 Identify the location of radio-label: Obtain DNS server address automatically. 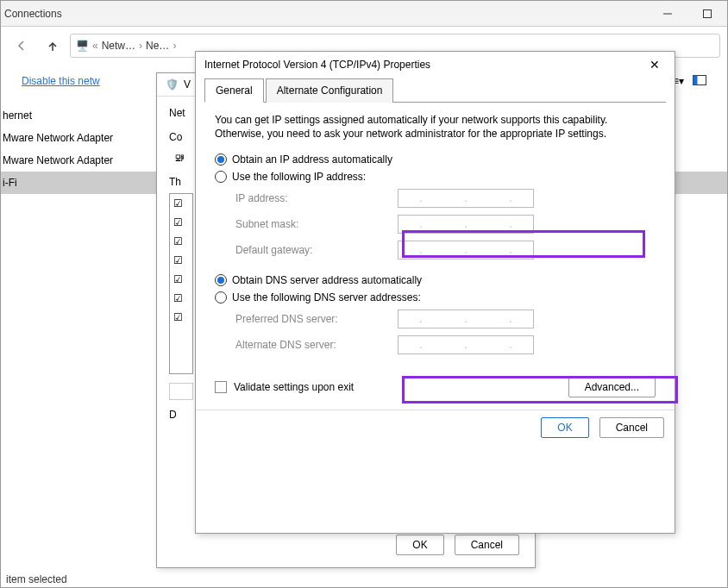
(327, 280).